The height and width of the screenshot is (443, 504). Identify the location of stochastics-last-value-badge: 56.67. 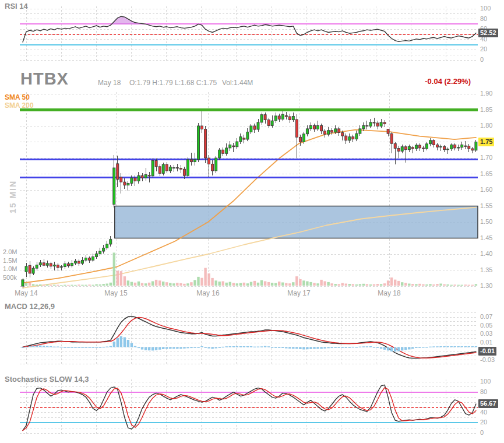
(488, 403).